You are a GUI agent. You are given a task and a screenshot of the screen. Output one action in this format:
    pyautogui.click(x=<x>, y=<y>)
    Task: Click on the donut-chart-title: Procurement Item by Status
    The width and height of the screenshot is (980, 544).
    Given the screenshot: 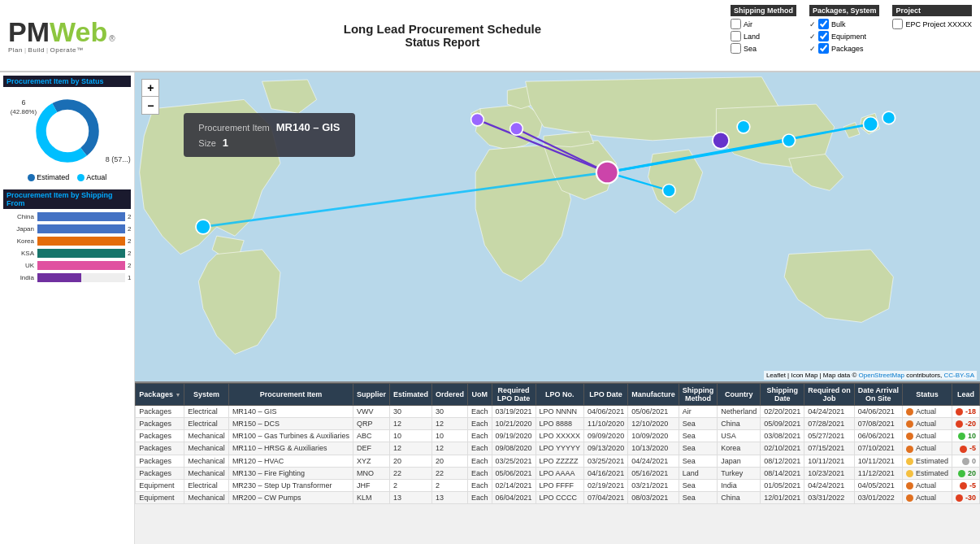 What is the action you would take?
    pyautogui.click(x=67, y=81)
    